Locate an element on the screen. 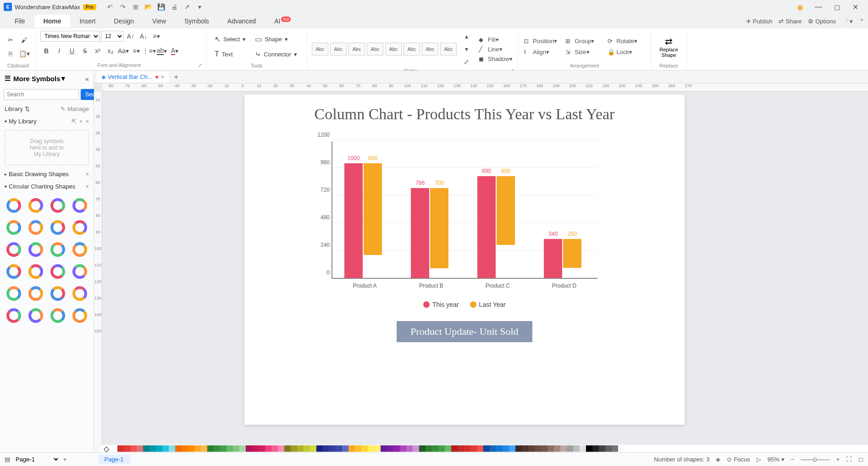 The image size is (868, 466). fill-button: ◆Fill▾ is located at coordinates (496, 39).